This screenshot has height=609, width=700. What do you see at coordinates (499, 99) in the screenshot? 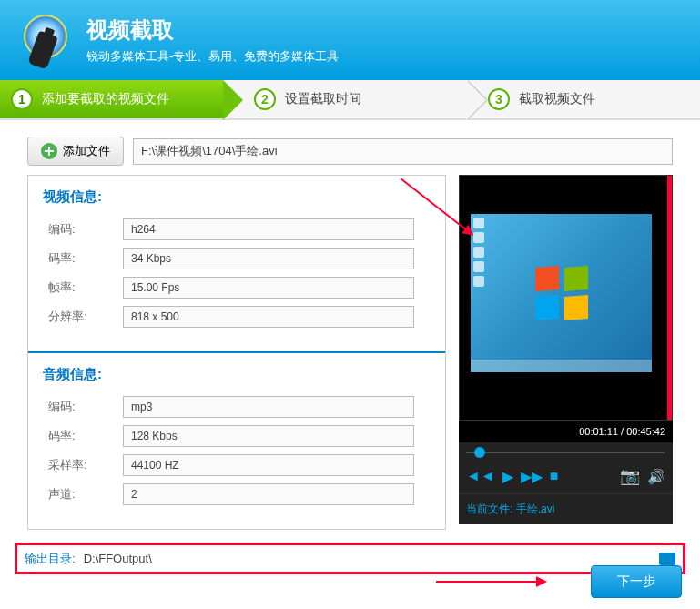
I see `step-number: 3` at bounding box center [499, 99].